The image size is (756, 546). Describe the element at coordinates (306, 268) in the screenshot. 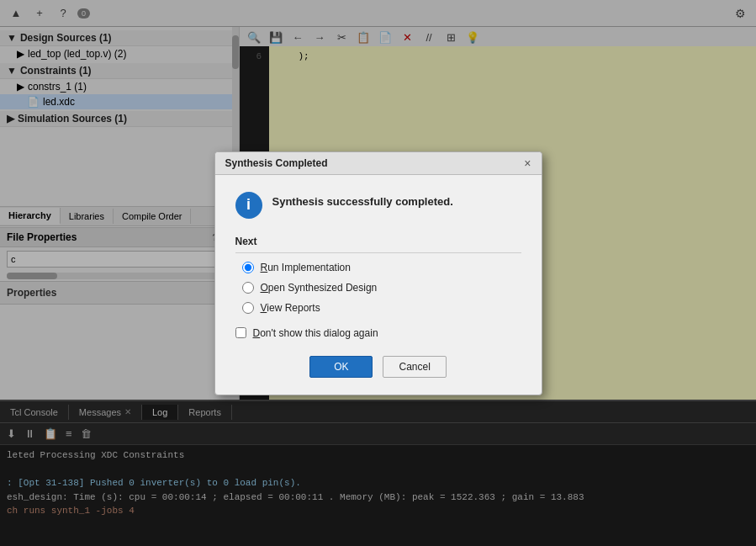

I see `radio-run-implementation-label: Run Implementation` at that location.